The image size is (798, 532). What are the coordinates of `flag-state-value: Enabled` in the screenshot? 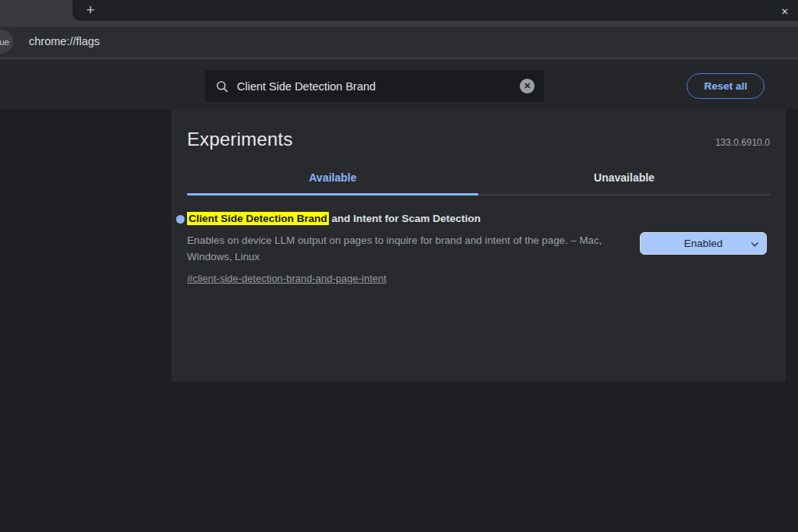 It's located at (704, 243).